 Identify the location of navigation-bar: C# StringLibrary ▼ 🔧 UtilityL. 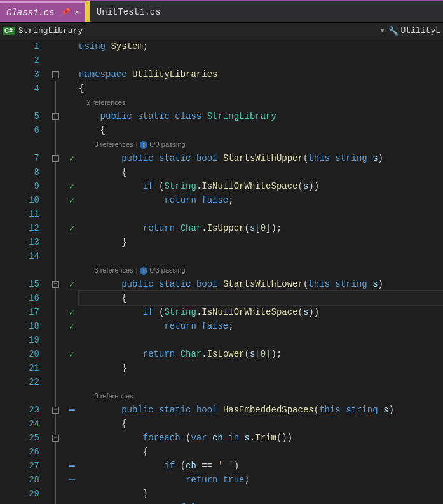
(221, 31).